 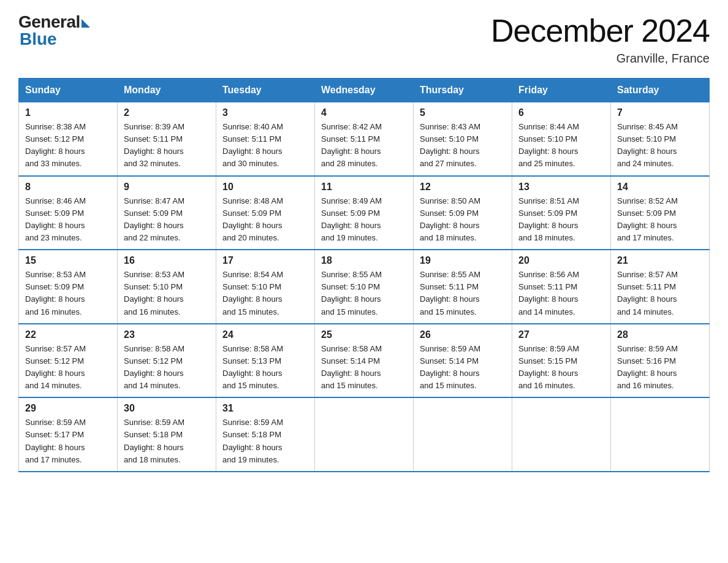 I want to click on day-info: Sunrise: 8:59 AMSunset: 5:15 PMDaylight:…, so click(x=561, y=368).